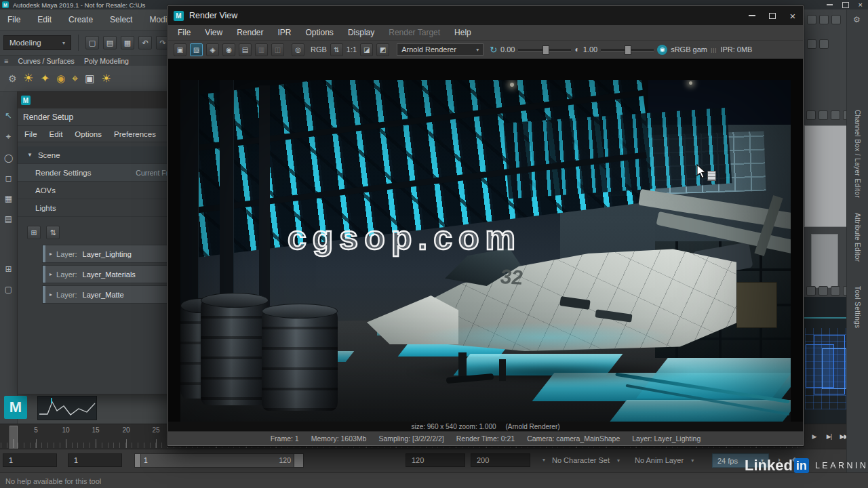 Image resolution: width=868 pixels, height=488 pixels. I want to click on playback-end-field: 120, so click(435, 460).